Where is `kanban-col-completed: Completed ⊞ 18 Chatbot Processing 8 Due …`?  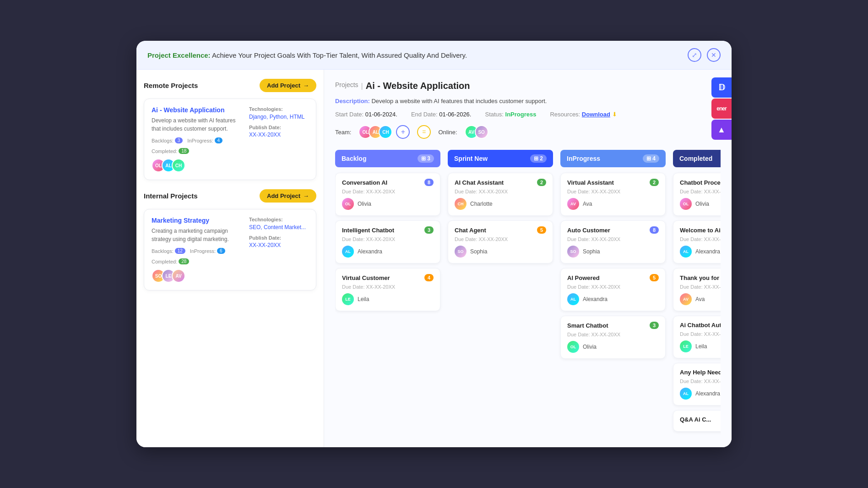
kanban-col-completed: Completed ⊞ 18 Chatbot Processing 8 Due … is located at coordinates (697, 293).